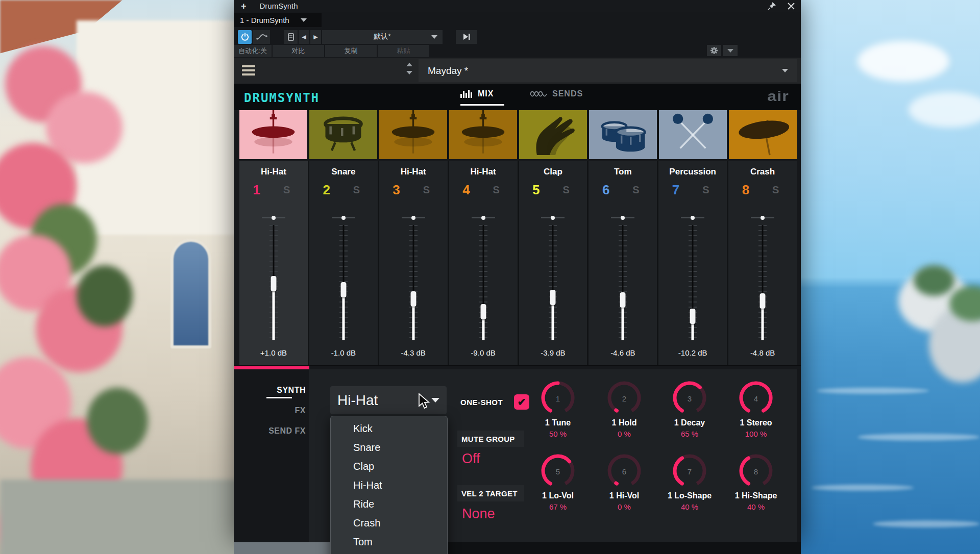  What do you see at coordinates (730, 51) in the screenshot?
I see `settings-dropdown-button` at bounding box center [730, 51].